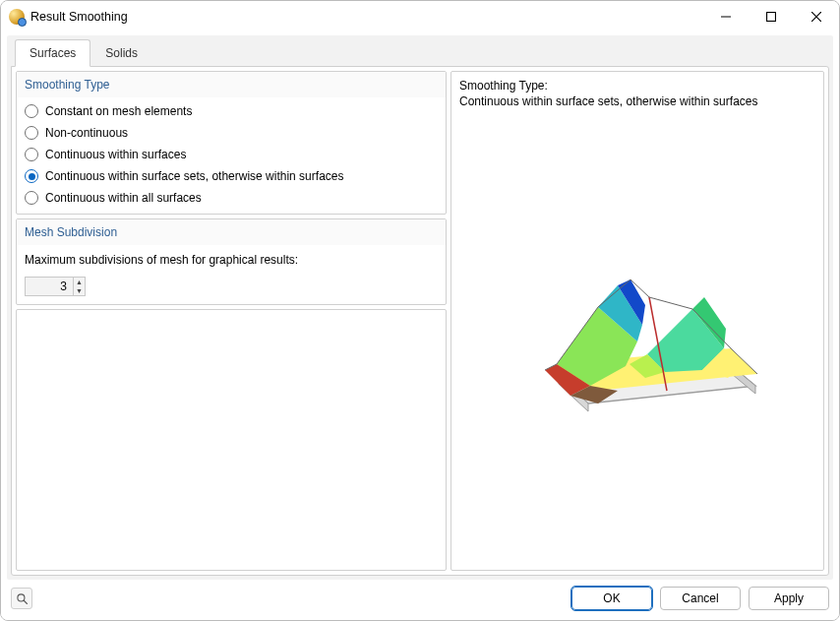  Describe the element at coordinates (231, 262) in the screenshot. I see `mesh-subdivision-group: Mesh Subdivision Maximum subdivisions of…` at that location.